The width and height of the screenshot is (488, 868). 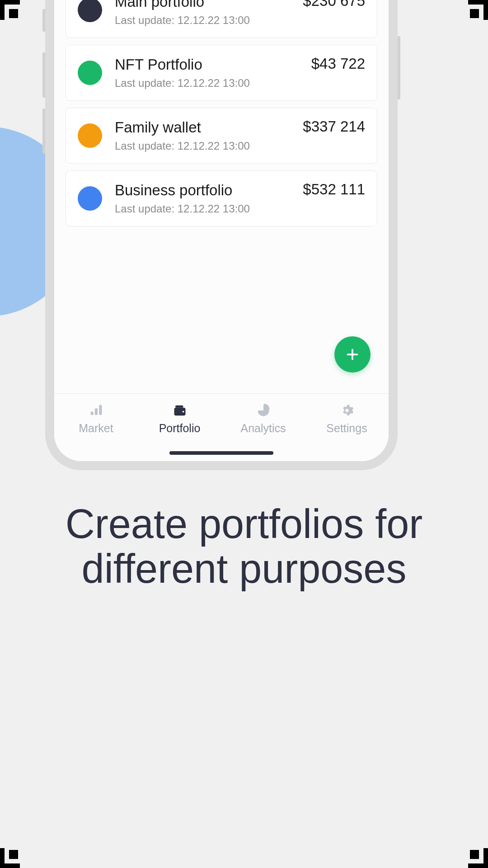 What do you see at coordinates (334, 127) in the screenshot?
I see `portfolio-value: $337 214` at bounding box center [334, 127].